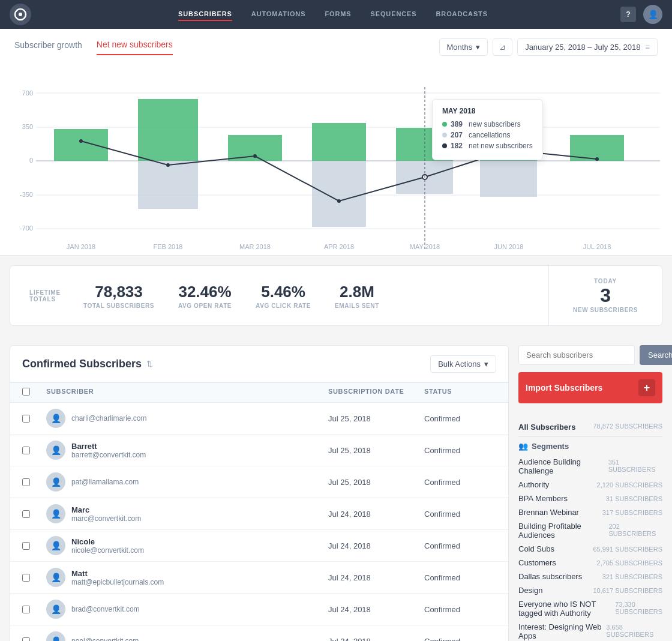 Image resolution: width=672 pixels, height=641 pixels. I want to click on subscriber-email: noel@convertkit.com, so click(105, 639).